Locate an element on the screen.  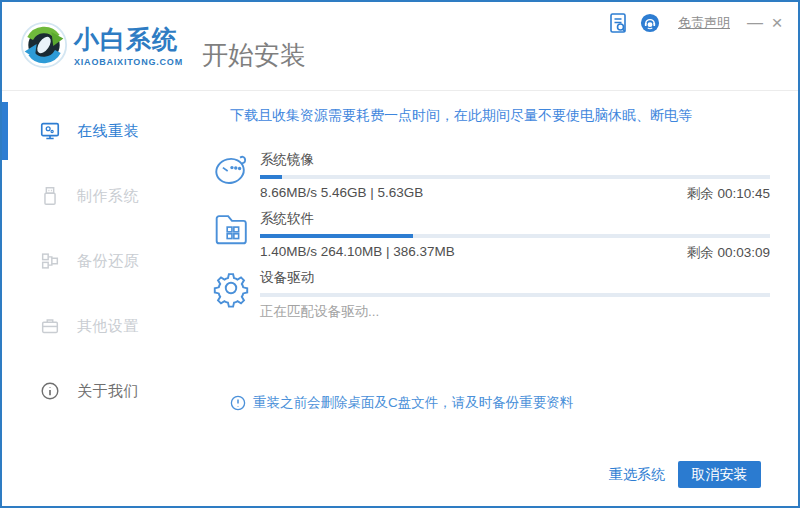
task-remaining: 剩余 00:10:45 is located at coordinates (728, 194).